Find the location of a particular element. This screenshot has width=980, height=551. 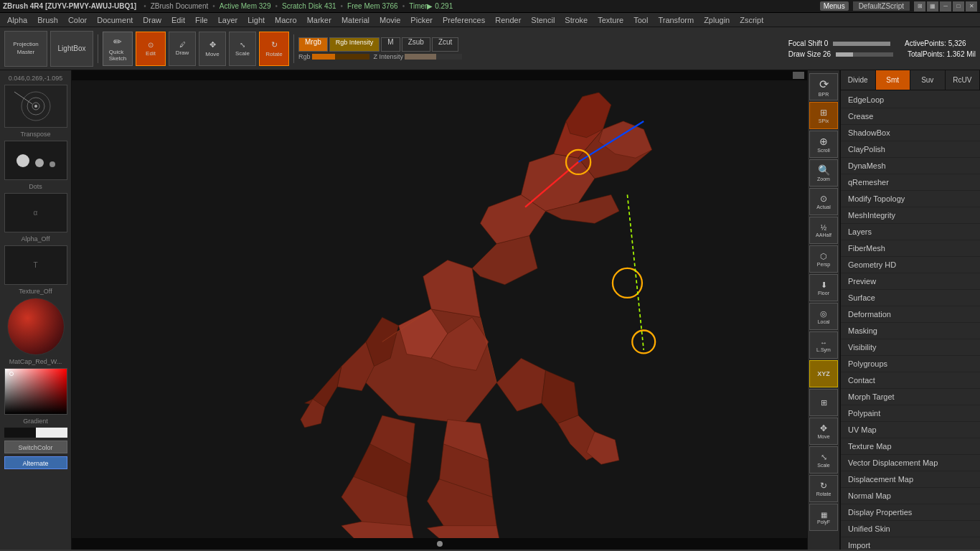

color-picker-area is located at coordinates (36, 392).